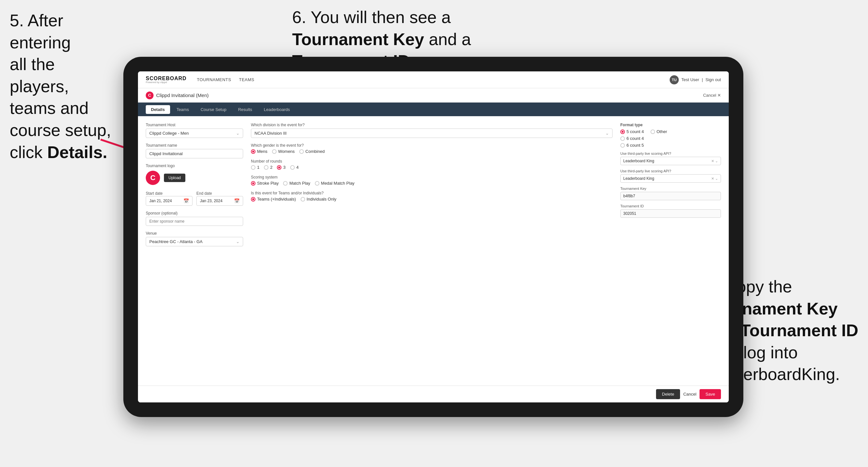  I want to click on tournament-name-group: Tournament name Clippd Invitational, so click(195, 151).